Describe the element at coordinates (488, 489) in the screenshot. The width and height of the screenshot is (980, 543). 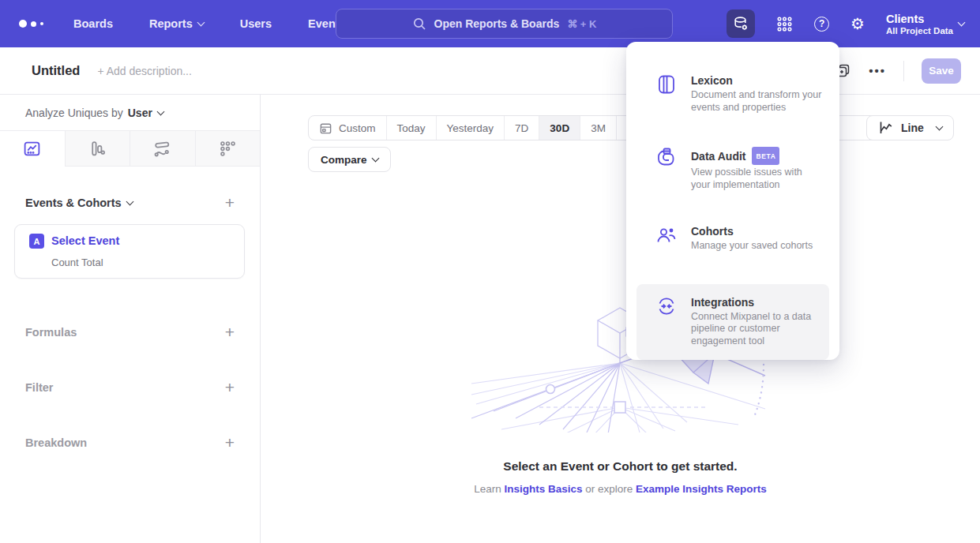
I see `learn-text: Learn` at that location.